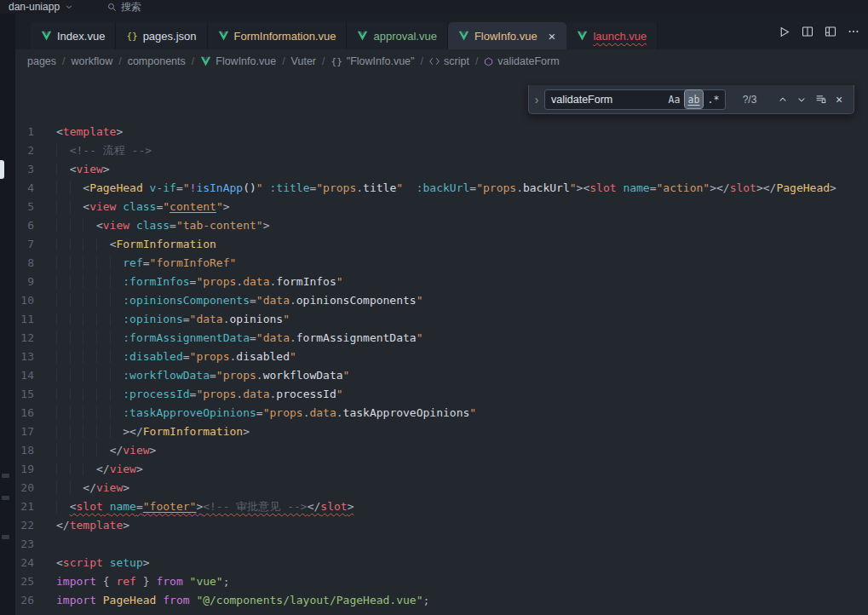  Describe the element at coordinates (612, 36) in the screenshot. I see `tab-launch.vue: launch.vue` at that location.